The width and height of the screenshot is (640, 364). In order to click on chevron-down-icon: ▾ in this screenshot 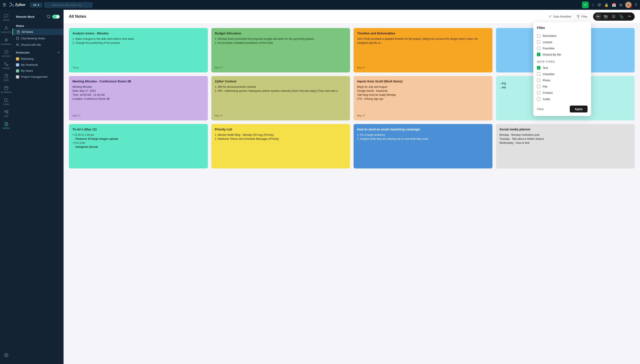, I will do `click(38, 5)`.